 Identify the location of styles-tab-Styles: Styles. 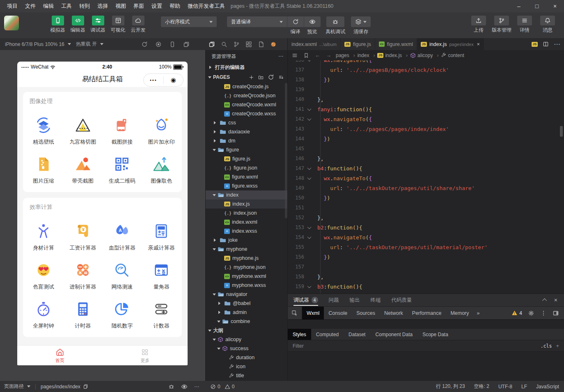
(300, 334).